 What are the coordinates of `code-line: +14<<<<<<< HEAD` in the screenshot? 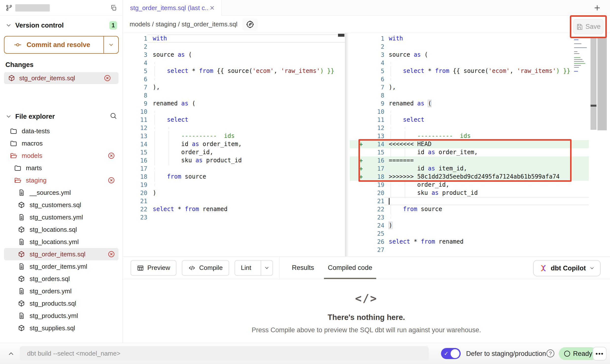 It's located at (469, 144).